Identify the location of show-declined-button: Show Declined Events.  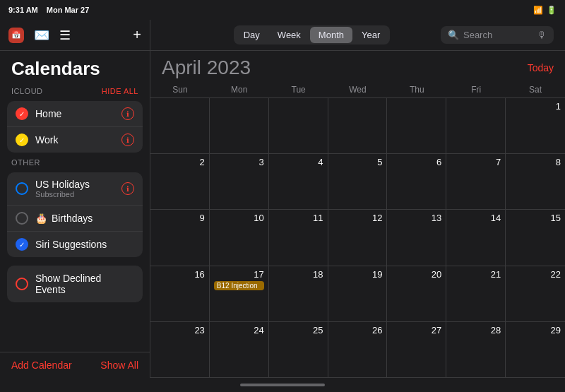
(75, 284).